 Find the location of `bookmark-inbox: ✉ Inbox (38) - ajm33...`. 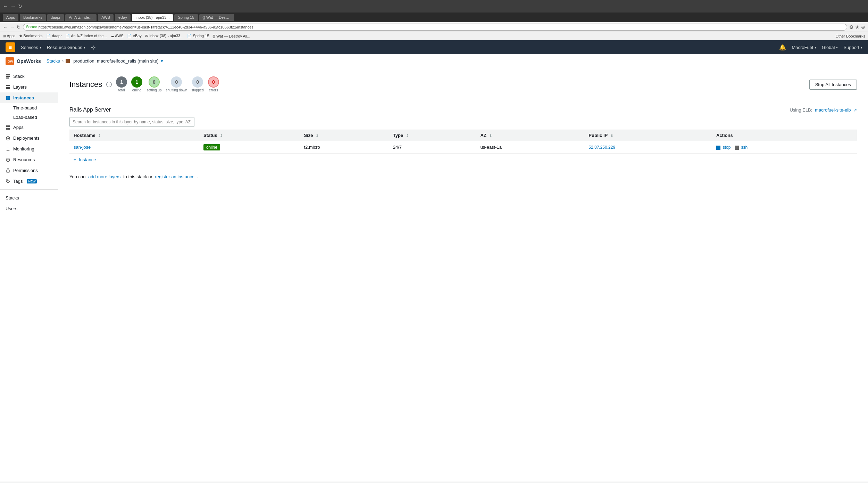

bookmark-inbox: ✉ Inbox (38) - ajm33... is located at coordinates (165, 36).